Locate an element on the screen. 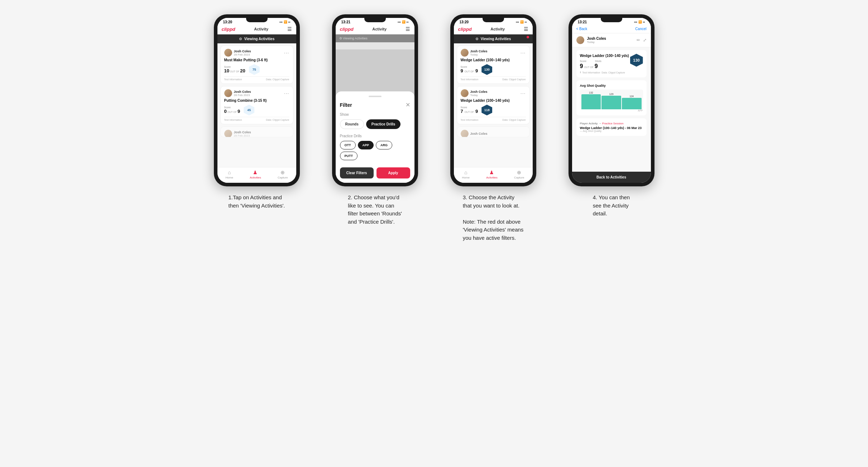 The image size is (868, 467). detail-actions-4: ✏ ⤢ is located at coordinates (642, 40).